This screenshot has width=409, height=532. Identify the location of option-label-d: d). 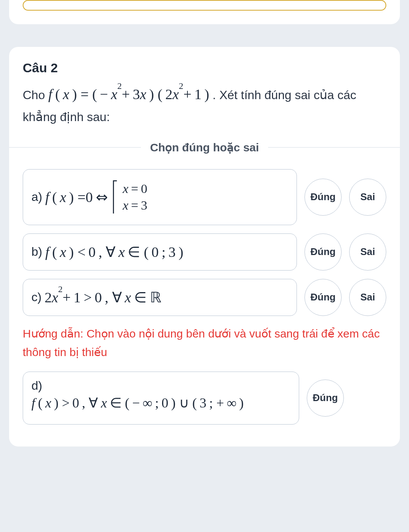
(37, 386).